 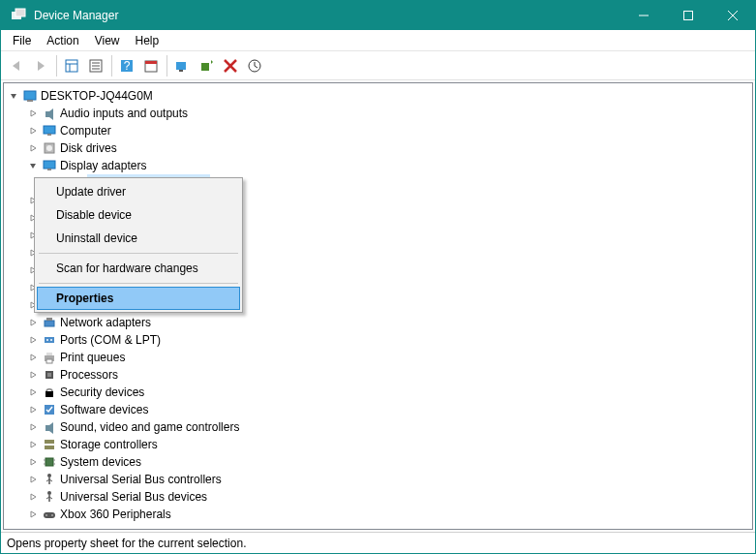 I want to click on show-hide-tree-button, so click(x=72, y=66).